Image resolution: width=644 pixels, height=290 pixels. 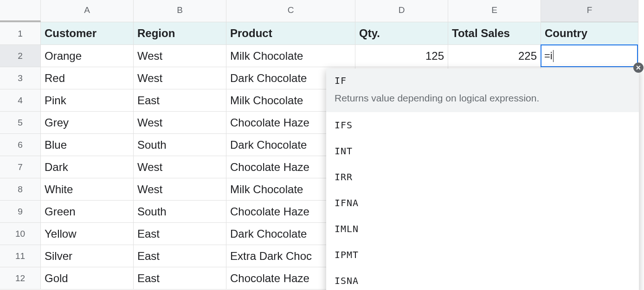 I want to click on col-header-C: C, so click(x=291, y=11).